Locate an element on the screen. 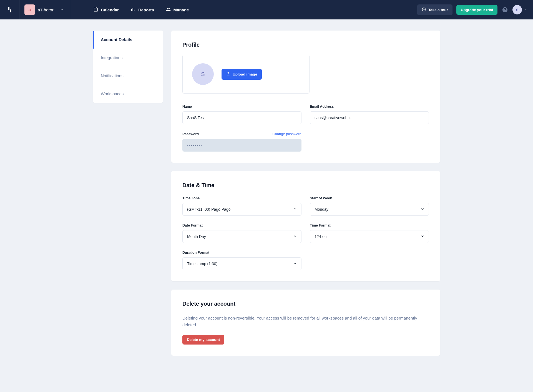 The image size is (533, 392). sidebar-item-integrations: Integrations is located at coordinates (128, 58).